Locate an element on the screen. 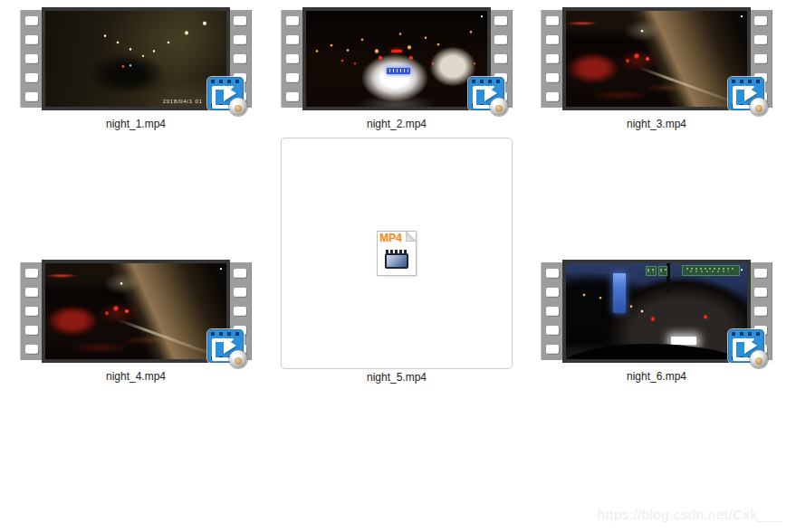 The width and height of the screenshot is (796, 532). video-frame: 2018/04/1 01 is located at coordinates (136, 59).